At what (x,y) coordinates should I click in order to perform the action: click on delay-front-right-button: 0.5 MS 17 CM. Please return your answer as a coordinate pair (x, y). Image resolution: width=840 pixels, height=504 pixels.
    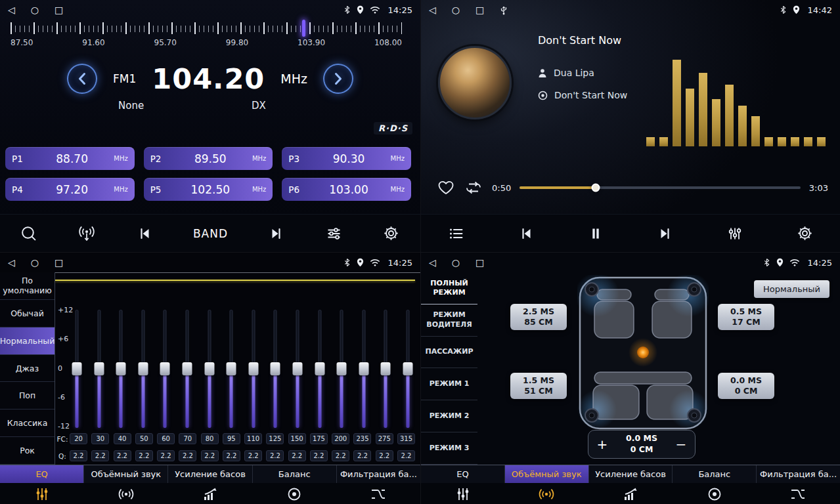
    Looking at the image, I should click on (746, 317).